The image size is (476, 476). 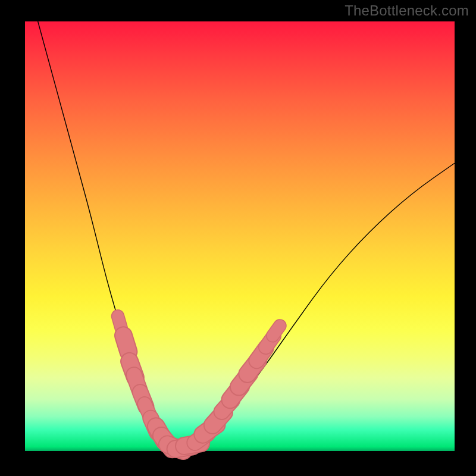 What do you see at coordinates (199, 383) in the screenshot?
I see `marker-layer` at bounding box center [199, 383].